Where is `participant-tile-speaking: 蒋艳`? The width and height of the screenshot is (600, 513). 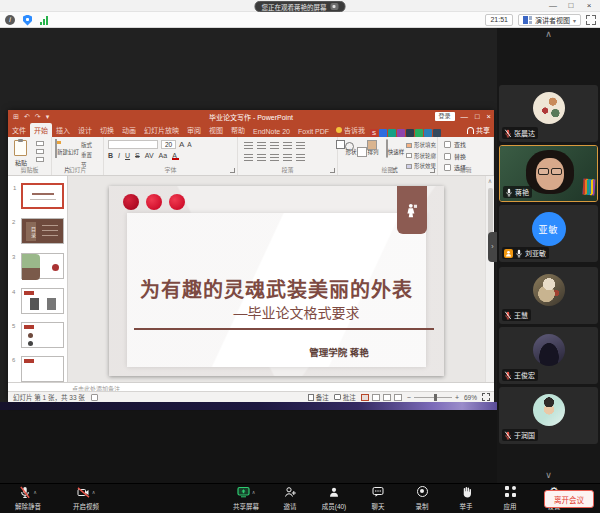 participant-tile-speaking: 蒋艳 is located at coordinates (548, 174).